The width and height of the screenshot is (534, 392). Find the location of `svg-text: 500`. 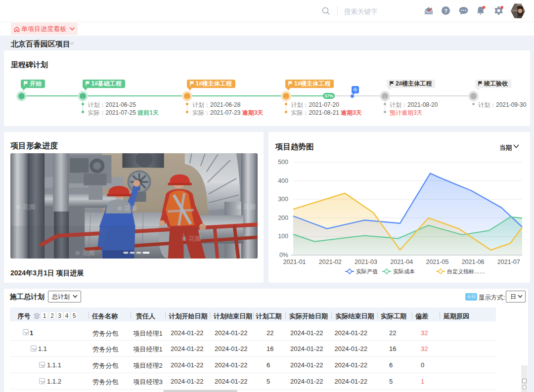

svg-text: 500 is located at coordinates (283, 162).